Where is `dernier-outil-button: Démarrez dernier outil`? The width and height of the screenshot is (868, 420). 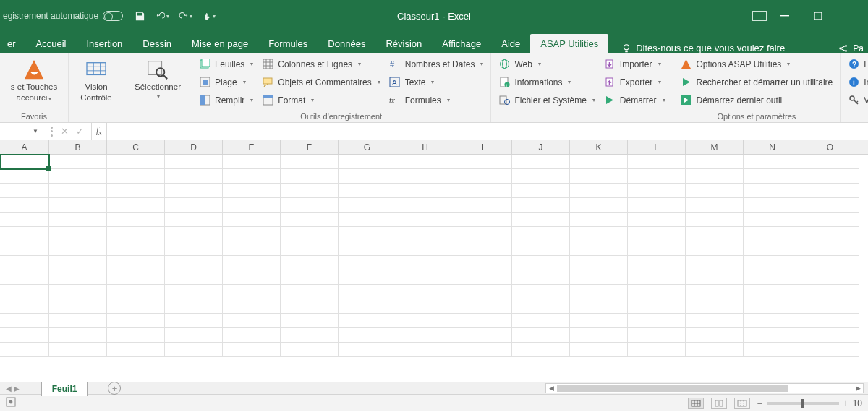 dernier-outil-button: Démarrez dernier outil is located at coordinates (757, 100).